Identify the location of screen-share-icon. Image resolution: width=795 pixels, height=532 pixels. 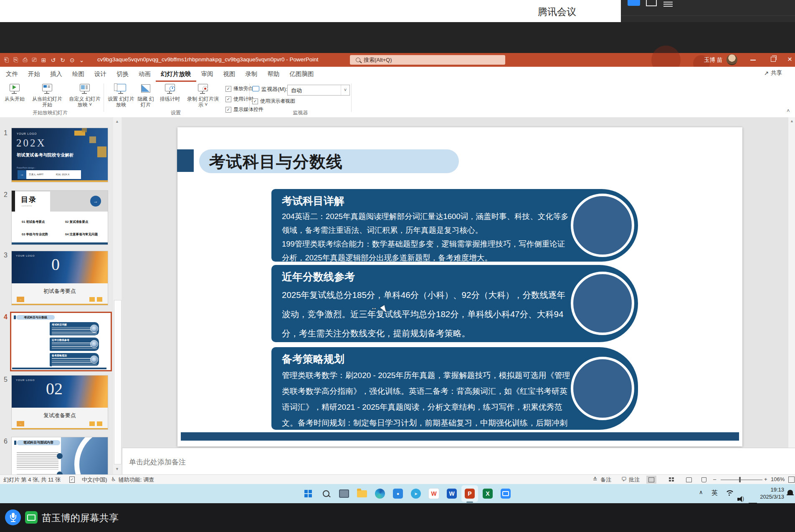
(31, 517).